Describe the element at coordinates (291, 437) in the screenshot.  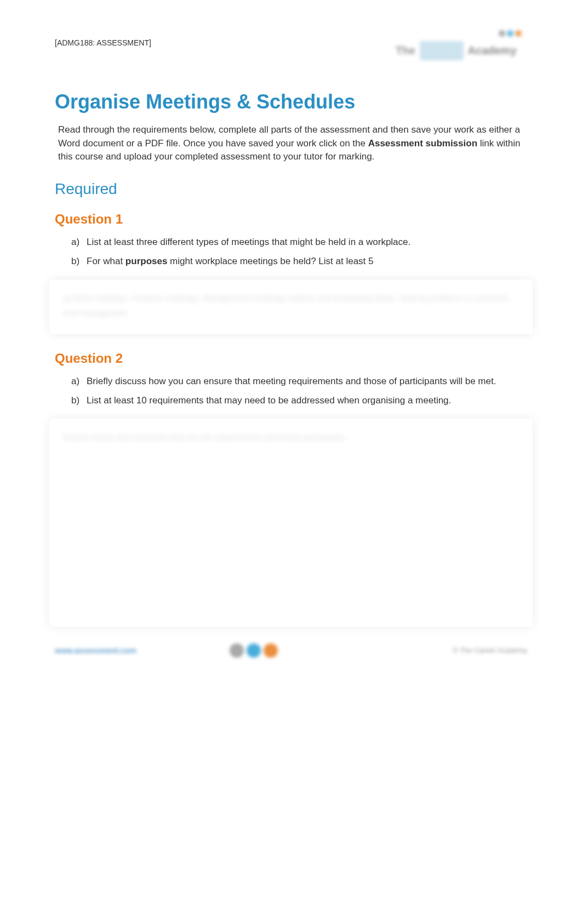
I see `blurred-answer-2: Ensure venue and resources that are the …` at that location.